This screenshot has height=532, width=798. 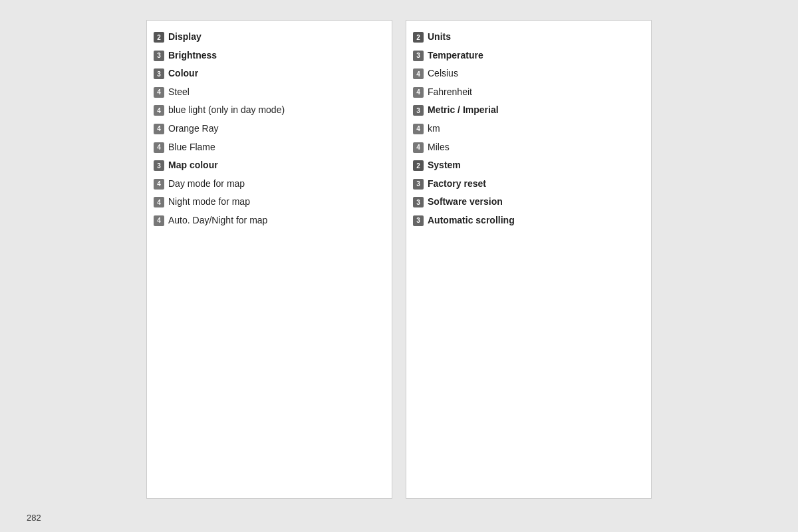 What do you see at coordinates (269, 129) in the screenshot?
I see `list-item: 4Orange Ray` at bounding box center [269, 129].